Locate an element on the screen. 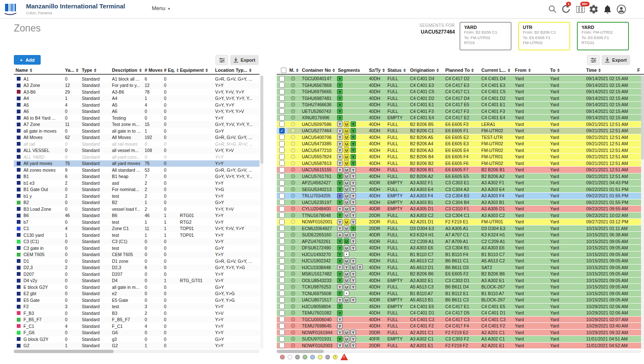 Image resolution: width=644 pixels, height=364 pixels. move-row: HJCU9059804Y45DHEMPTYC4 C401 E5C4 C417 E… is located at coordinates (460, 307).